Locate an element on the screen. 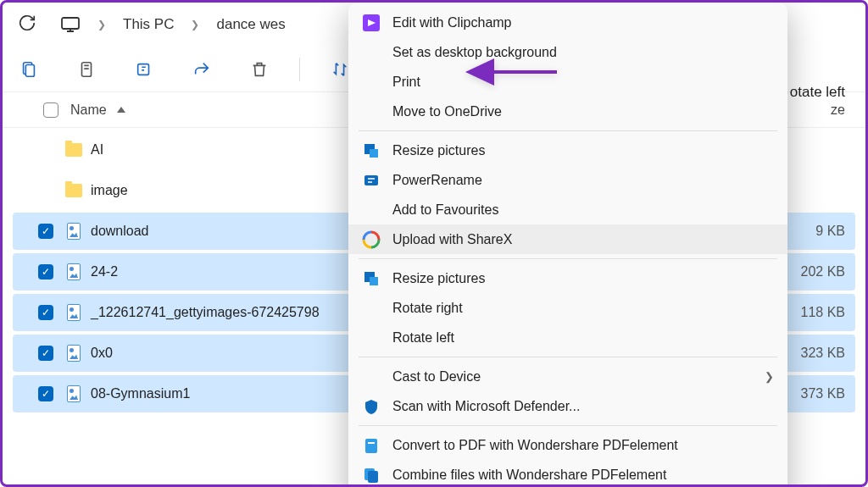  cut-icon is located at coordinates (29, 69).